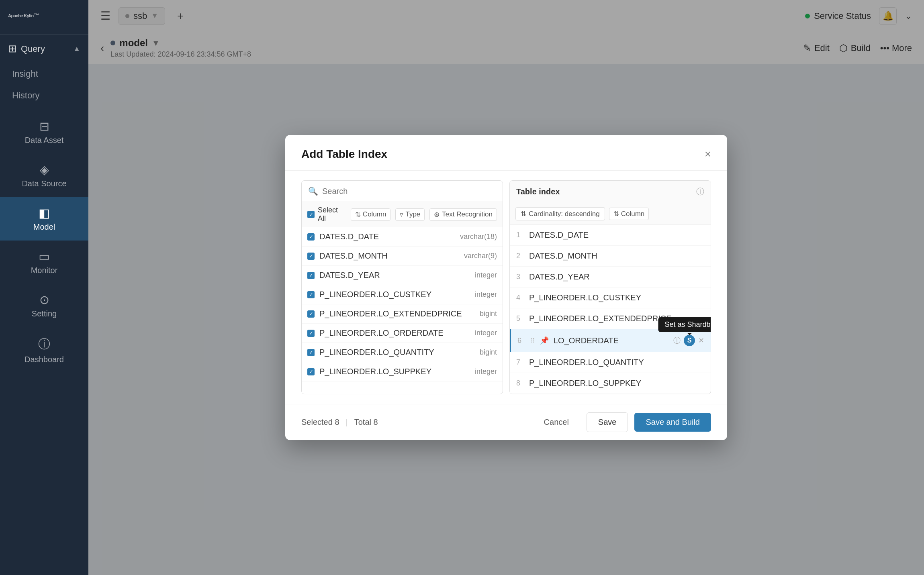 Image resolution: width=924 pixels, height=575 pixels. What do you see at coordinates (340, 422) in the screenshot?
I see `footer-info: Selected 8 | Total 8` at bounding box center [340, 422].